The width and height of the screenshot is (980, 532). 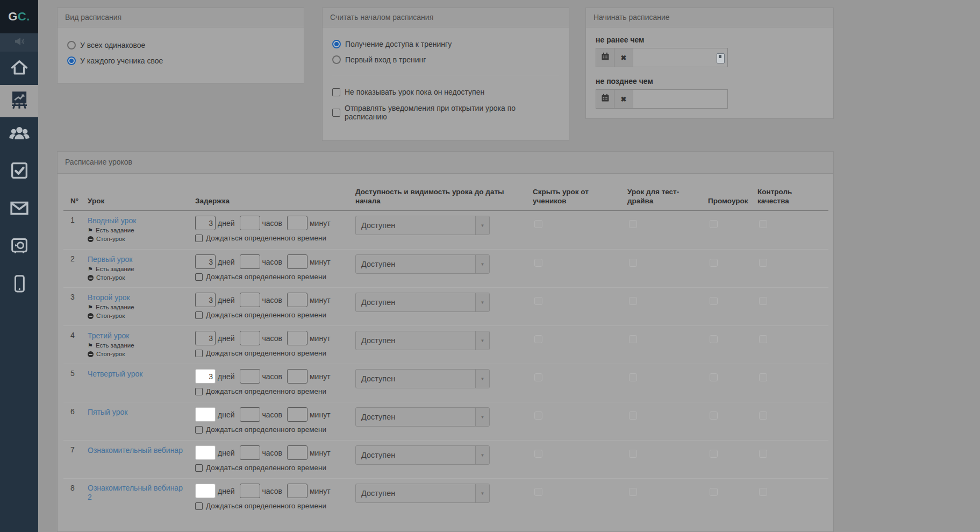 What do you see at coordinates (108, 412) in the screenshot?
I see `lesson-link: Пятый урок` at bounding box center [108, 412].